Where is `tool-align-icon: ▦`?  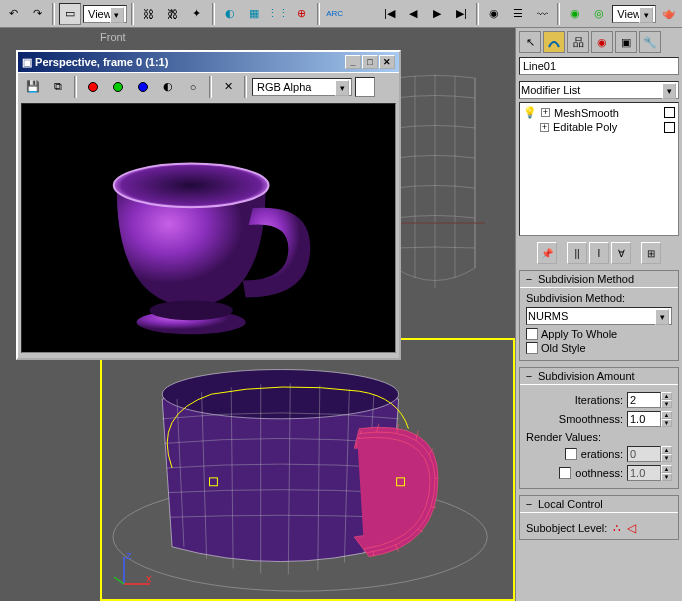
tool-align-icon: ▦ is located at coordinates (254, 14).